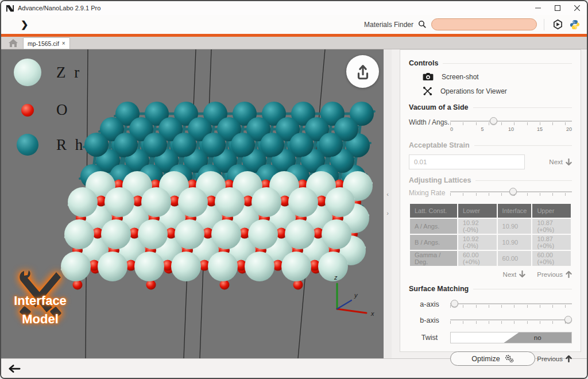  I want to click on table-header-cell: Interface, so click(514, 211).